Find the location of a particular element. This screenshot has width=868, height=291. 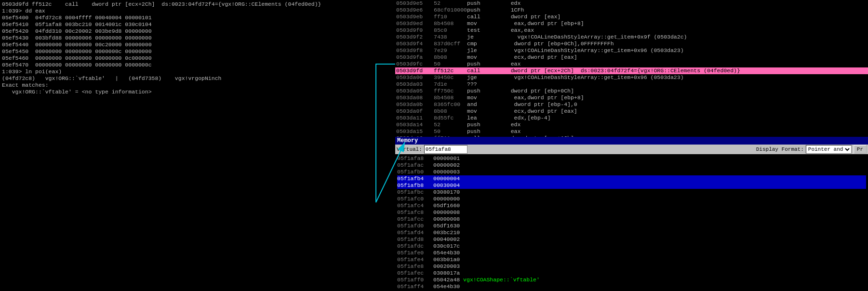

disasm-row: 0503d9f8 7e29 jle vgx!COALineDashStyleAr… is located at coordinates (631, 51).